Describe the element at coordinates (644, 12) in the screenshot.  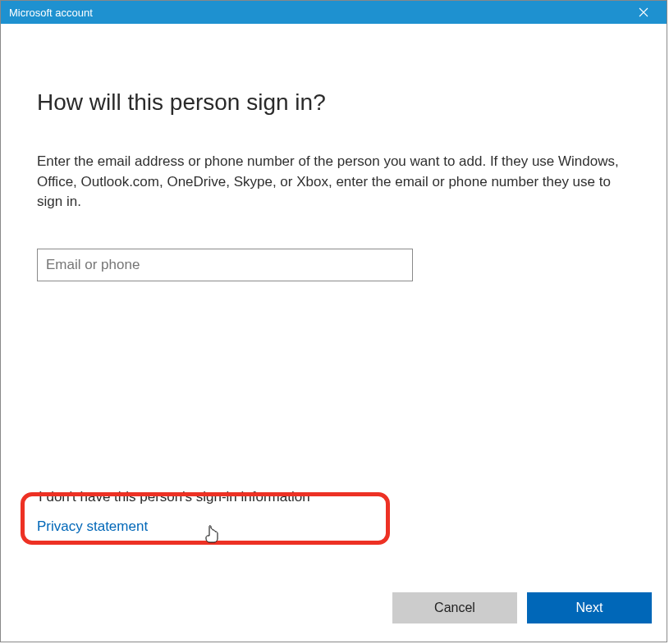
I see `close-icon` at that location.